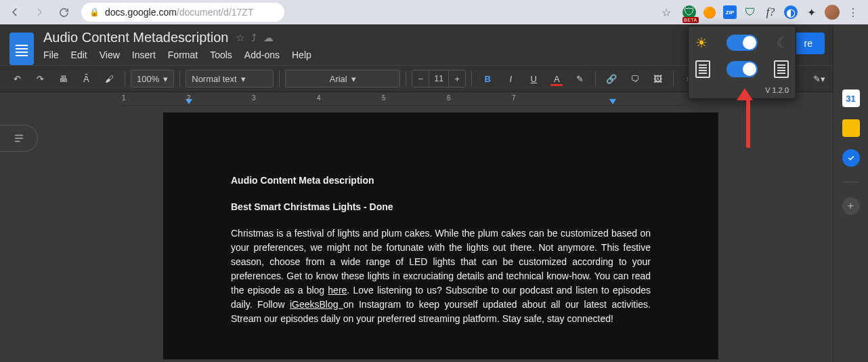 Image resolution: width=868 pixels, height=362 pixels. I want to click on dark-doc-icon, so click(781, 69).